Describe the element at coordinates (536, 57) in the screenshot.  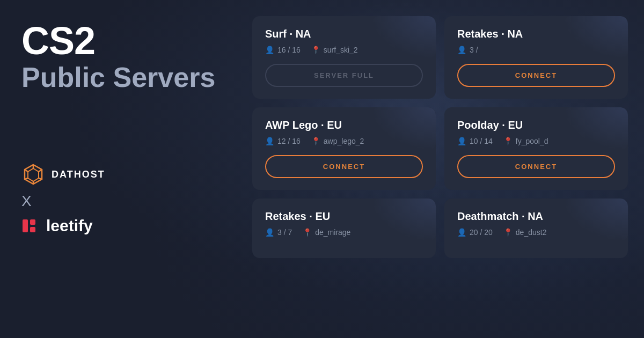
I see `server-card-retakes-na: Retakes · NA 👤 3 / CONNECT` at that location.